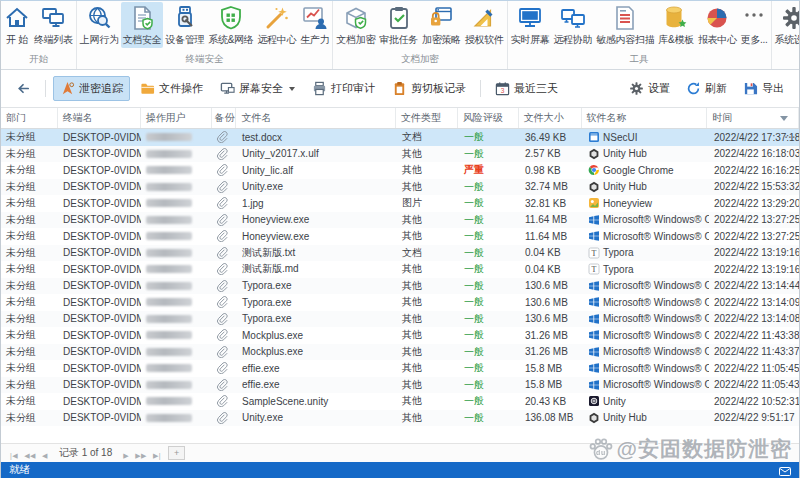 The image size is (800, 478). I want to click on toolbar-tab-clipboard-records: 剪切板记录, so click(429, 88).